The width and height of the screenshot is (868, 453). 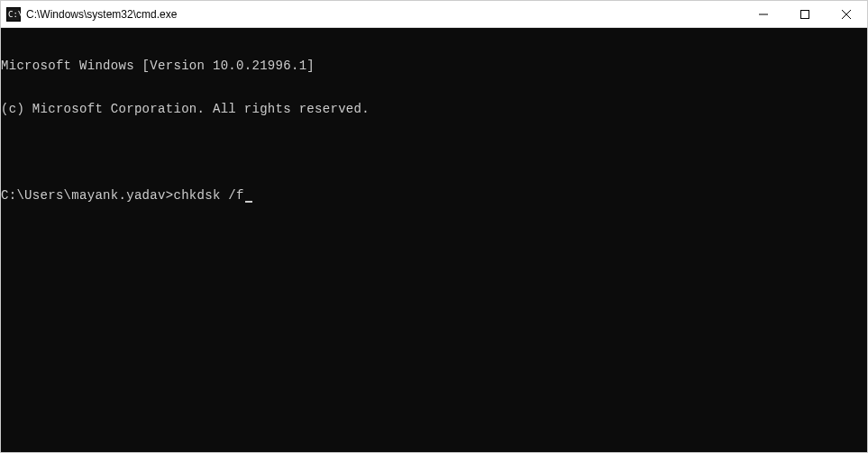 What do you see at coordinates (763, 14) in the screenshot?
I see `minimize-button` at bounding box center [763, 14].